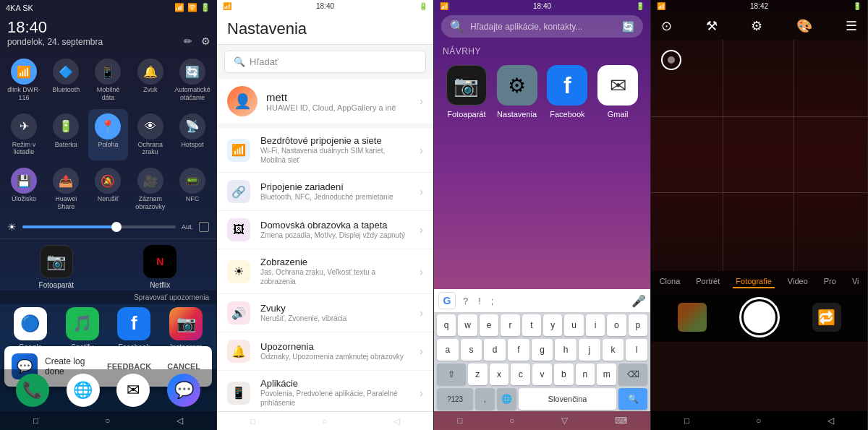 This screenshot has width=868, height=430. I want to click on camera-settings-icon: ⚙, so click(757, 26).